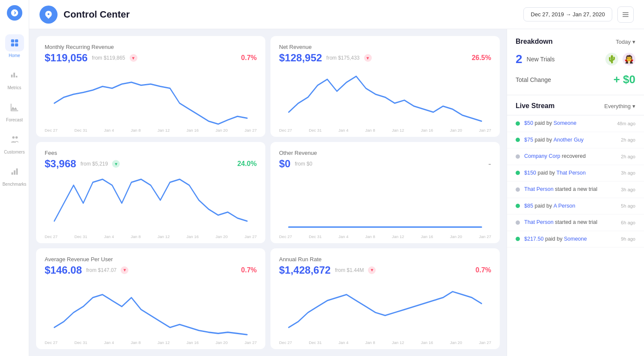 The width and height of the screenshot is (644, 356). What do you see at coordinates (385, 299) in the screenshot?
I see `chart-card-arr: Annual Run Rate $1,428,672 from $1.44M ▼…` at bounding box center [385, 299].